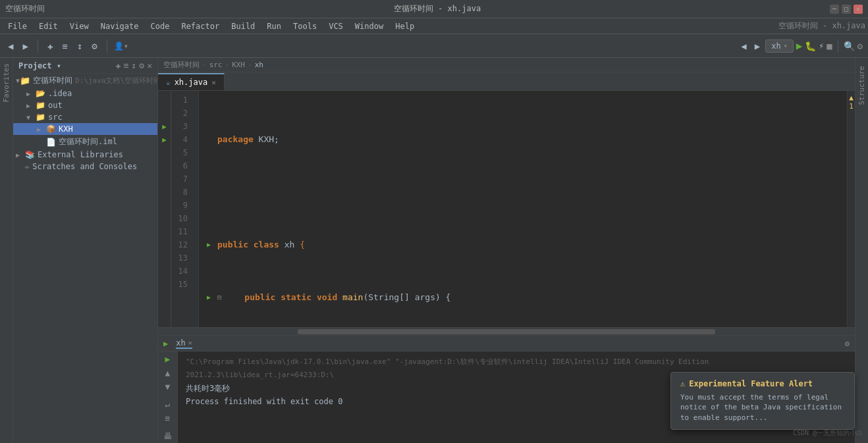 This screenshot has height=443, width=868. I want to click on notification: ⚠ Experimental Feature Alert You must ac…, so click(763, 401).